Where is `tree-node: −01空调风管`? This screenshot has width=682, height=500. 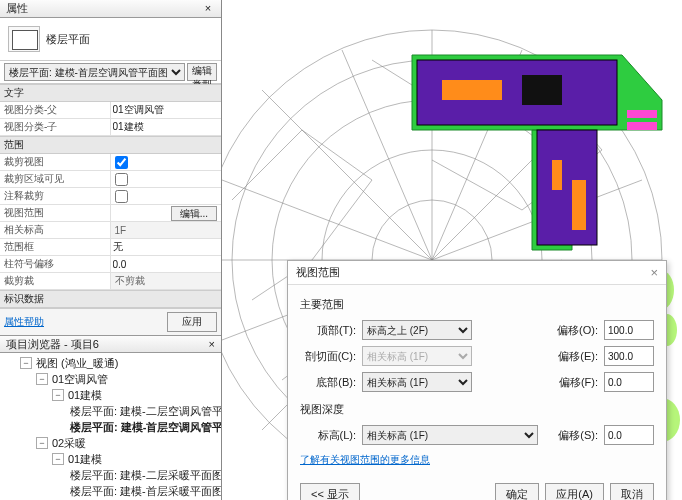
tree-node: −01空调风管 is located at coordinates (126, 379).